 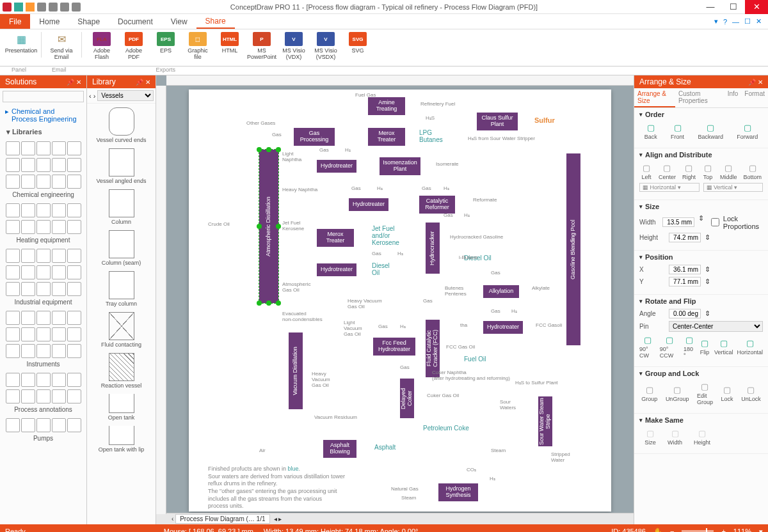 What do you see at coordinates (337, 166) in the screenshot?
I see `process-box-hydro1: Hydrotreater` at bounding box center [337, 166].